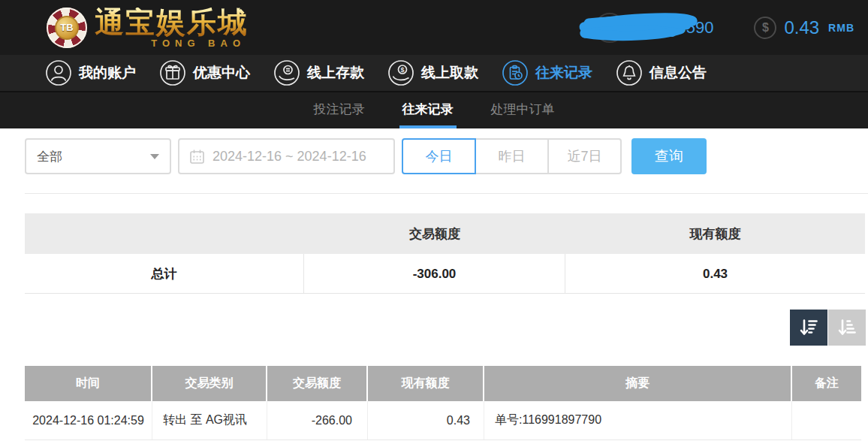 This screenshot has width=868, height=441. Describe the element at coordinates (434, 27) in the screenshot. I see `top-header: TB 通宝娱乐城 TONG BAO ng8590 $ 0.43 RMB` at that location.